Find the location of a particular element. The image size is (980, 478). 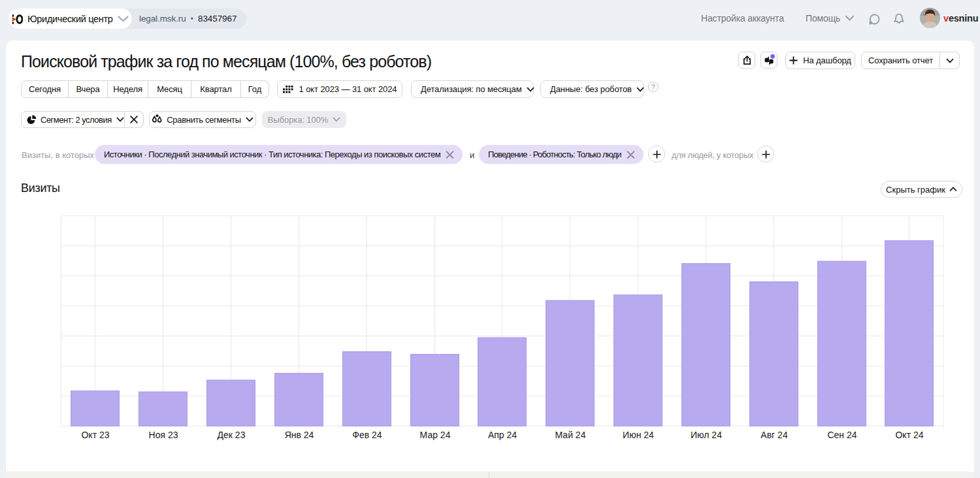

svg-text: Авг 24 is located at coordinates (774, 435).